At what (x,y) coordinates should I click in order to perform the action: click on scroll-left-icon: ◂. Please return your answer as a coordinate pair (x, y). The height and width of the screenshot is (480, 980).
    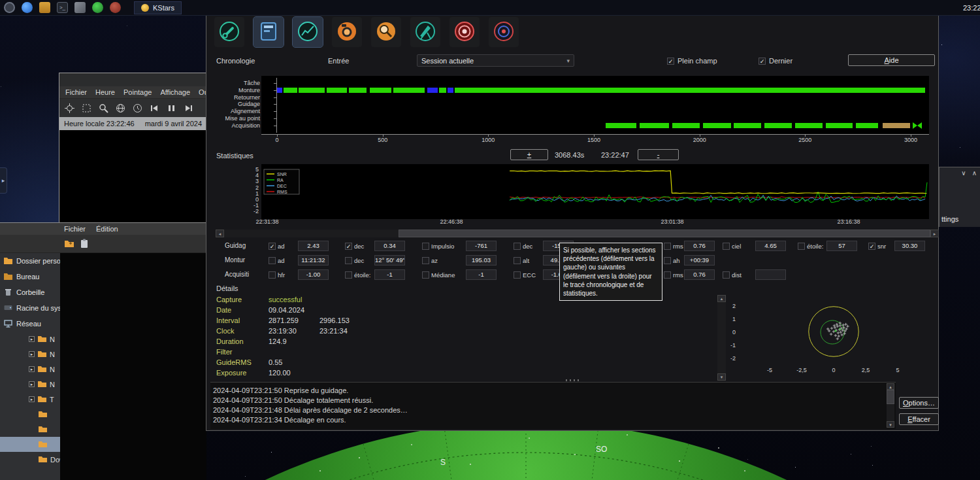
    Looking at the image, I should click on (220, 233).